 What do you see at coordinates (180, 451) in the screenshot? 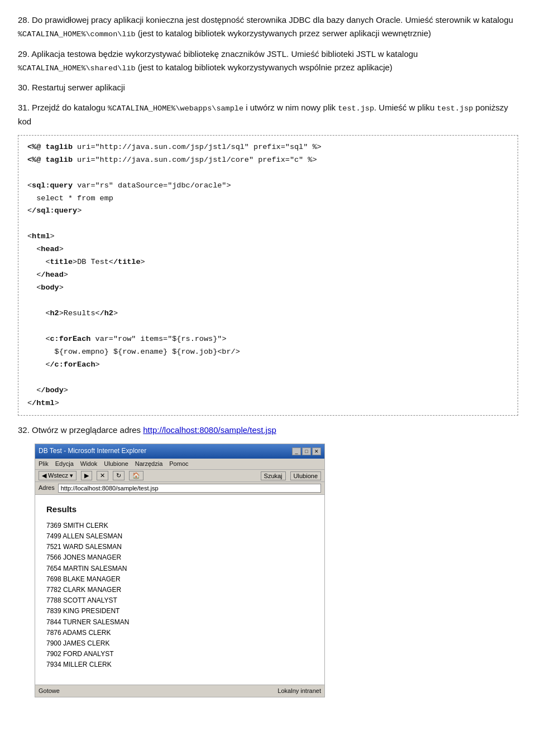
I see `ie-titlebar: DB Test - Microsoft Internet Explorer _ …` at bounding box center [180, 451].